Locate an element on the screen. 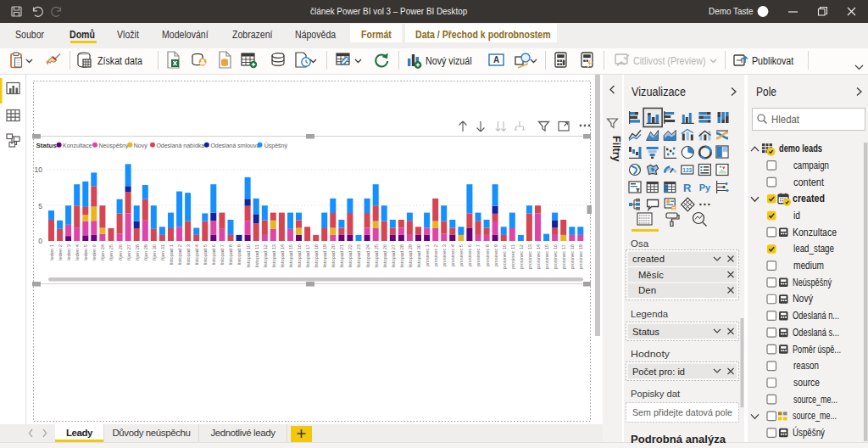 This screenshot has width=868, height=448. svg-text: prosinec 12 is located at coordinates (521, 256).